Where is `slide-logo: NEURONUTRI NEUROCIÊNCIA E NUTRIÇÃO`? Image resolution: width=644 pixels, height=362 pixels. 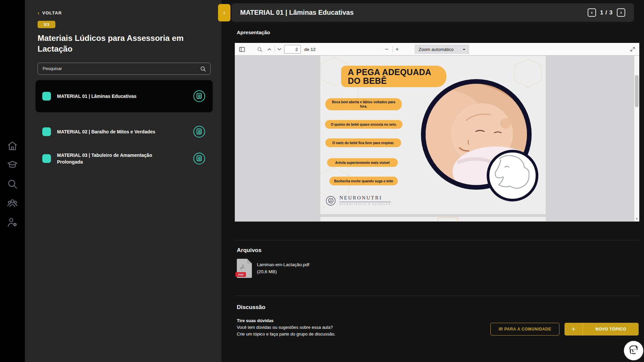
slide-logo: NEURONUTRI NEUROCIÊNCIA E NUTRIÇÃO is located at coordinates (358, 201).